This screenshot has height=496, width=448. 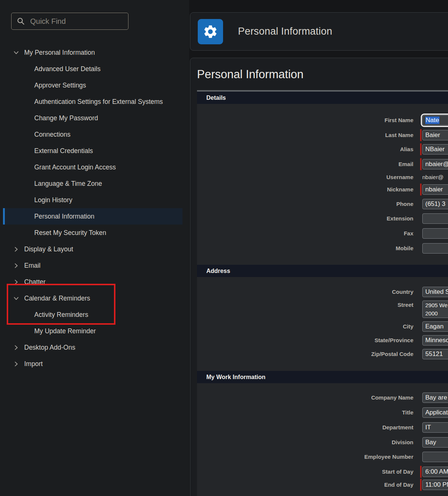 What do you see at coordinates (435, 233) in the screenshot?
I see `fax-input` at bounding box center [435, 233].